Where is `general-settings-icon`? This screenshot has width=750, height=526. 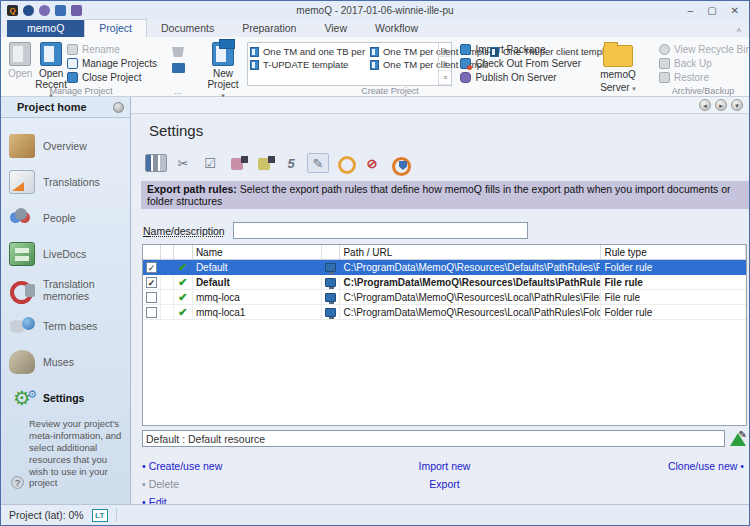 general-settings-icon is located at coordinates (156, 163).